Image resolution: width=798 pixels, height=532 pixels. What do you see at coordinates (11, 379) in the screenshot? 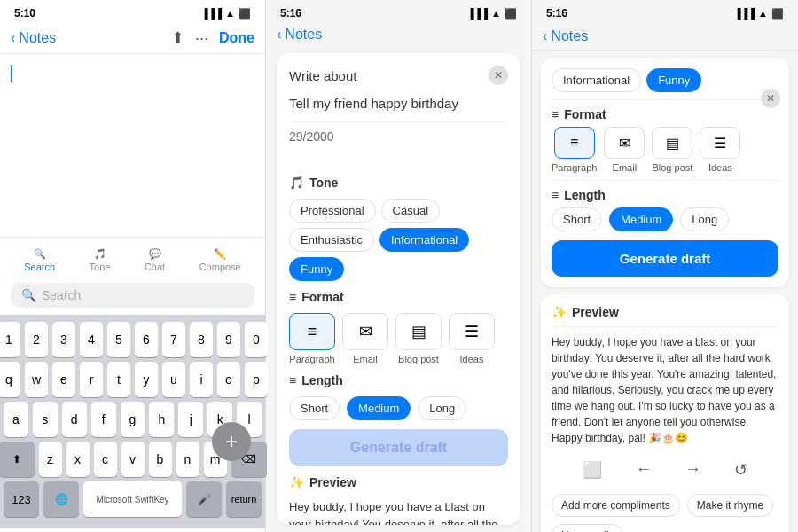
I see `key-q: q` at bounding box center [11, 379].